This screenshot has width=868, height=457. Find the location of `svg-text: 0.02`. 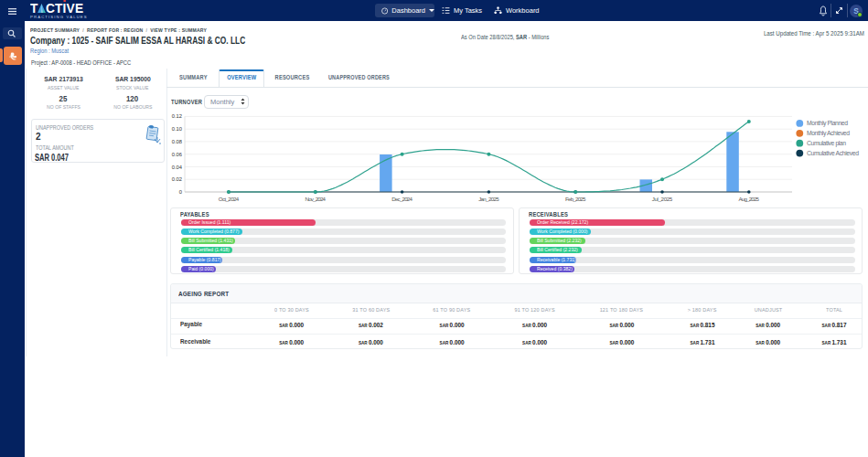

svg-text: 0.02 is located at coordinates (177, 179).